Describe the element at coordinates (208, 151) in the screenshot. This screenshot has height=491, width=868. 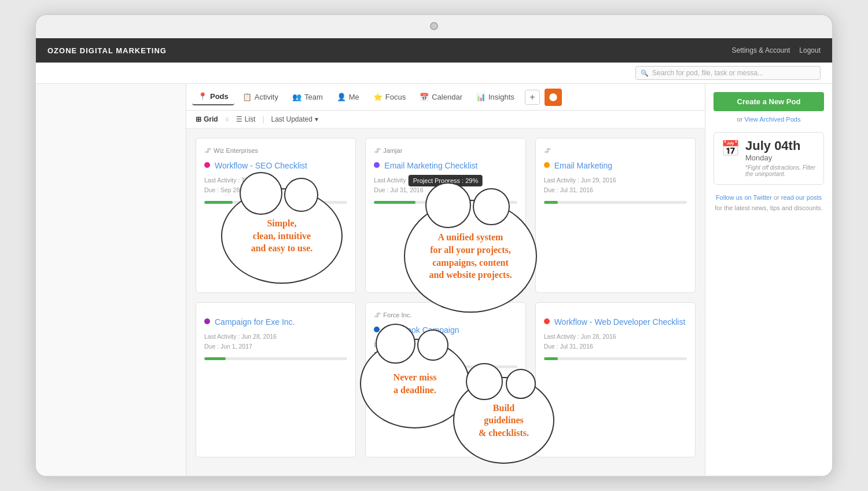
I see `clip-icon-1: 🖇` at that location.